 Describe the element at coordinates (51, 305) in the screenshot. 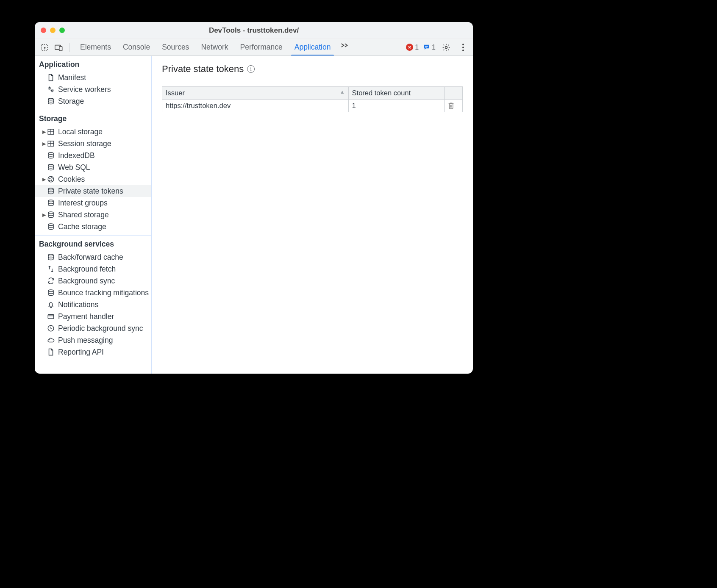

I see `bell-icon` at that location.